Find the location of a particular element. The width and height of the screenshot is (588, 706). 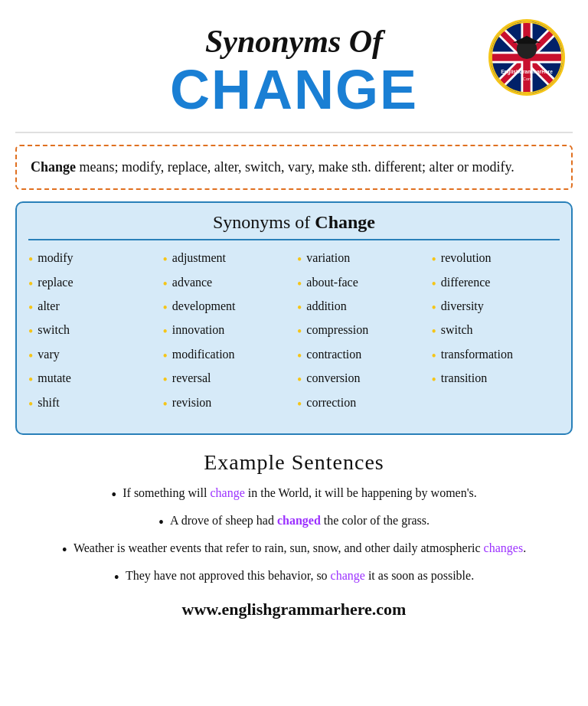

svg-text: .Com is located at coordinates (527, 79).